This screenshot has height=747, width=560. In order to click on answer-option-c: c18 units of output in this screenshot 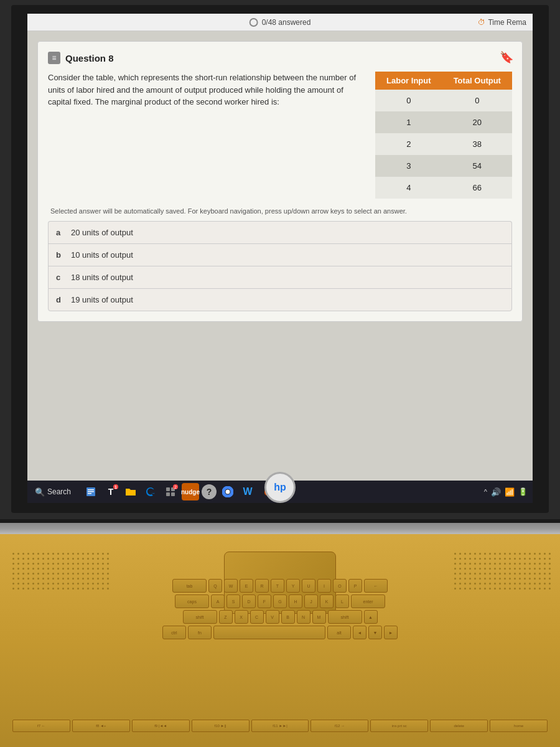, I will do `click(280, 277)`.